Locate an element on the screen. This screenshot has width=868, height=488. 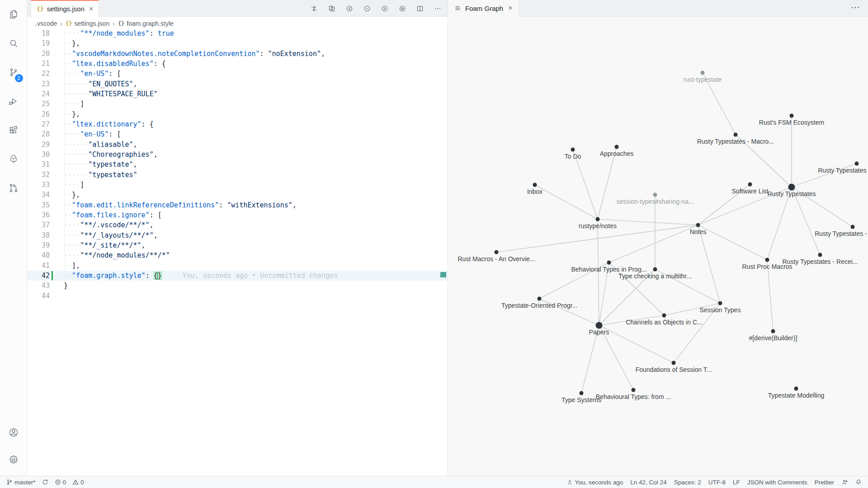
graph-node-approaches is located at coordinates (617, 147).